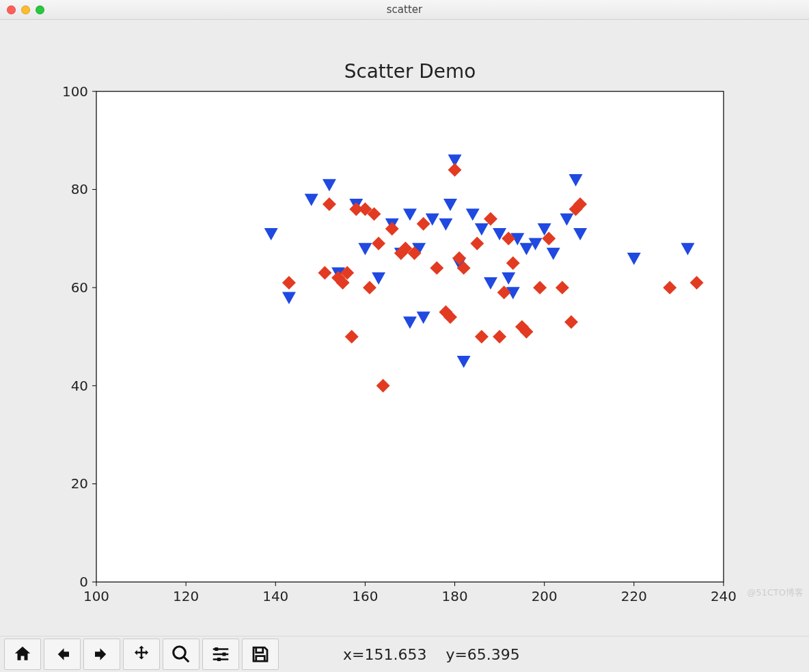  Describe the element at coordinates (79, 189) in the screenshot. I see `svg-text: 80` at that location.